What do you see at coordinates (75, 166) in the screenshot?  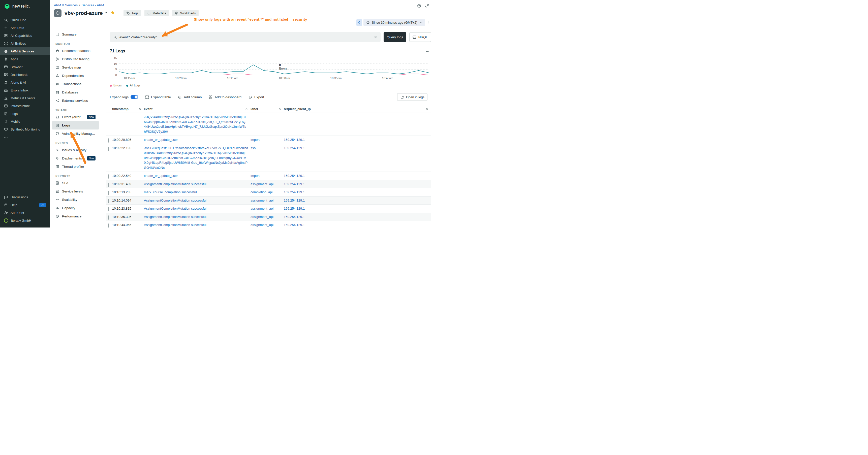 I see `subnav-item-thread-profiler: Thread profiler` at bounding box center [75, 166].